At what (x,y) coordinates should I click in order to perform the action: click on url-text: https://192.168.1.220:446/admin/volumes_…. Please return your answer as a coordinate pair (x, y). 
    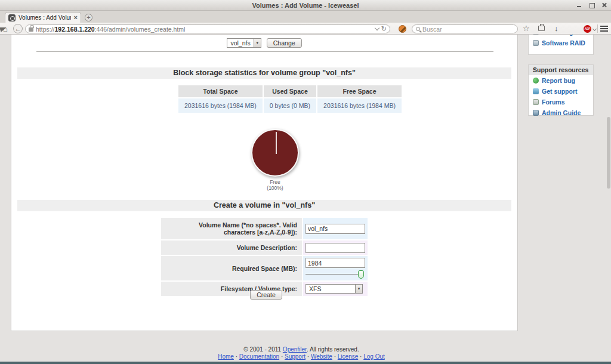
    Looking at the image, I should click on (204, 29).